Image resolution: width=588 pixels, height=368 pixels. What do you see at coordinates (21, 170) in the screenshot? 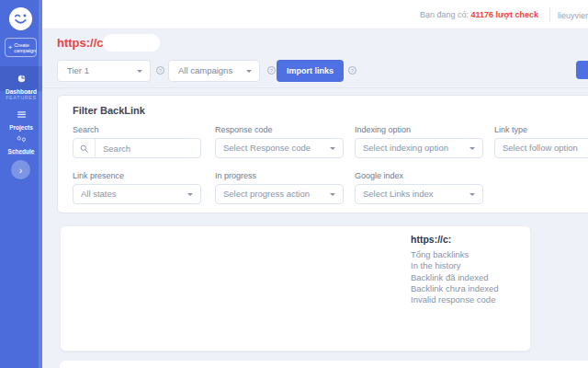
I see `chevron-right-icon: ›` at bounding box center [21, 170].